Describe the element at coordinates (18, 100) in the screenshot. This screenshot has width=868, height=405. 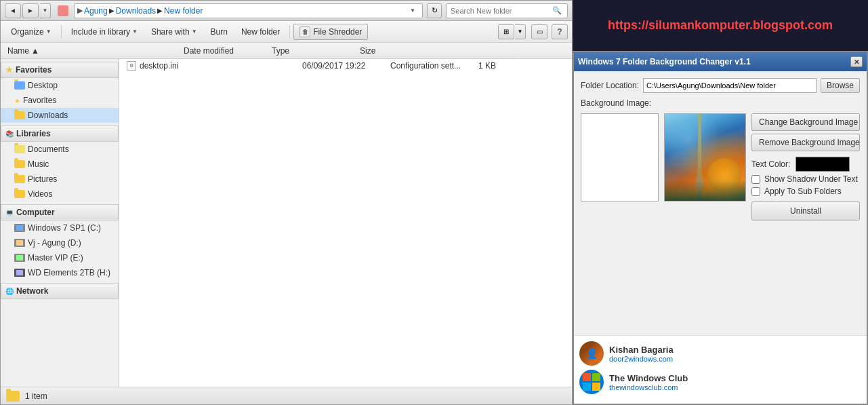
I see `favorites-star-icon: ★` at that location.